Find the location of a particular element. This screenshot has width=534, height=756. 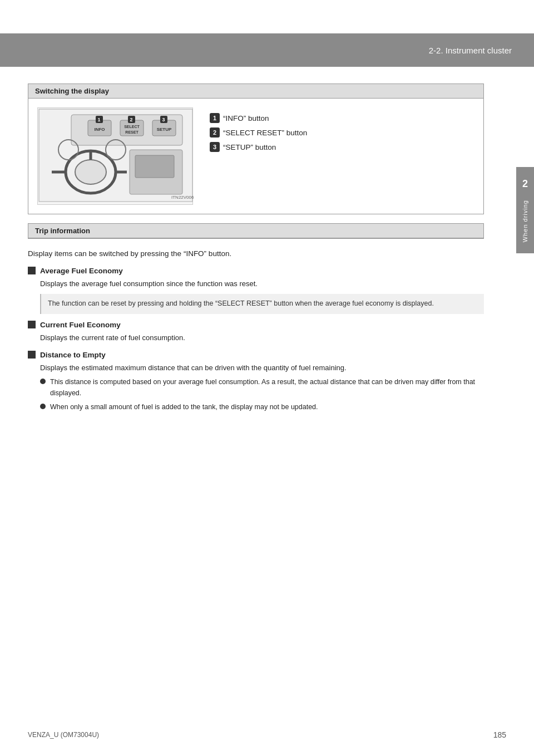

svg-text: 2 is located at coordinates (131, 120).